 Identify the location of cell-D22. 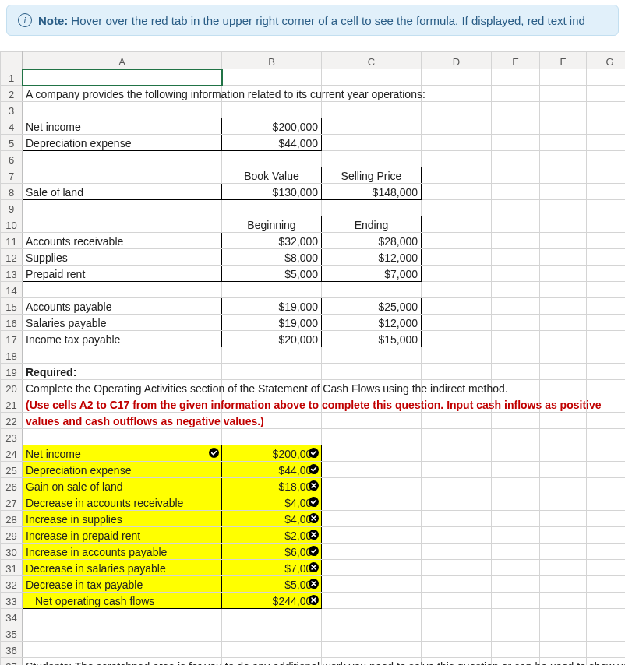
(457, 420).